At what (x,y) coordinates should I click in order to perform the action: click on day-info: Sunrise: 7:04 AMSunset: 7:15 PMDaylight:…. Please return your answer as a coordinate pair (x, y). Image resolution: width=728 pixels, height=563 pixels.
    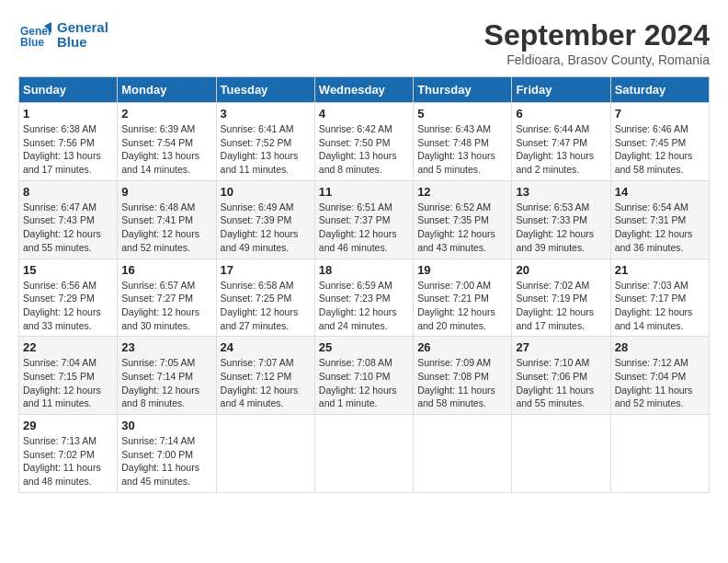
    Looking at the image, I should click on (68, 383).